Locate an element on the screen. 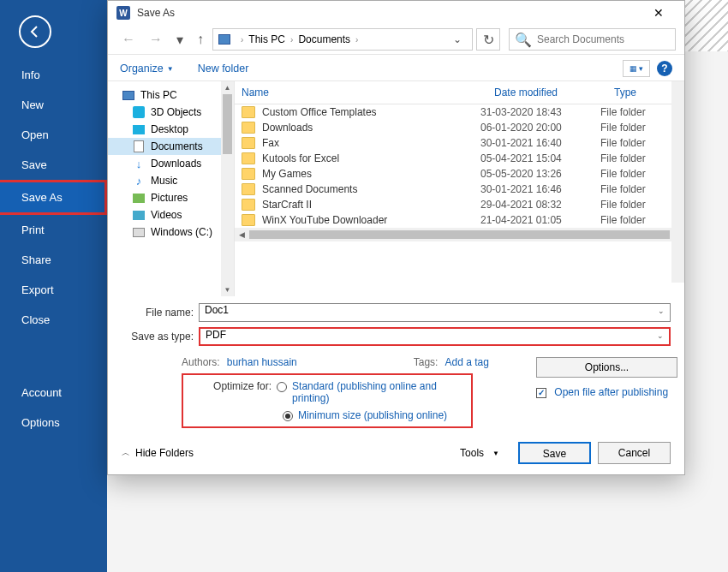 The height and width of the screenshot is (572, 728). tree-item-windowsc: Windows (C:) is located at coordinates (171, 232).